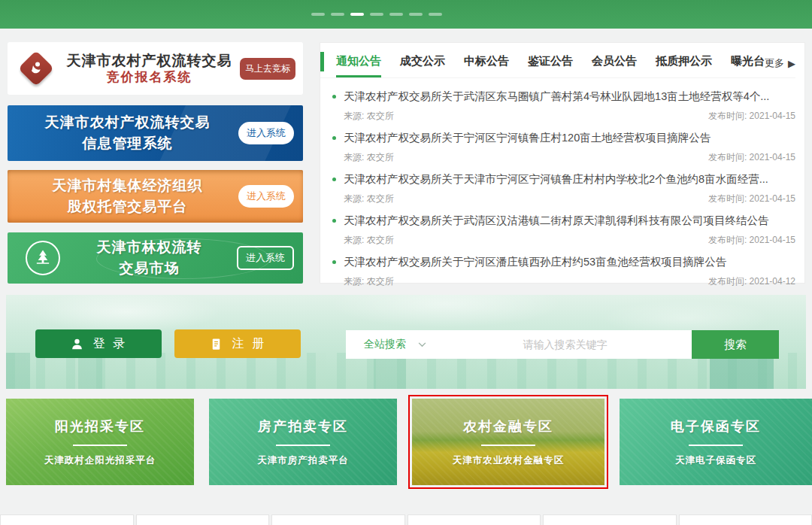 This screenshot has height=525, width=812. What do you see at coordinates (110, 344) in the screenshot?
I see `login-label: 登 录` at bounding box center [110, 344].